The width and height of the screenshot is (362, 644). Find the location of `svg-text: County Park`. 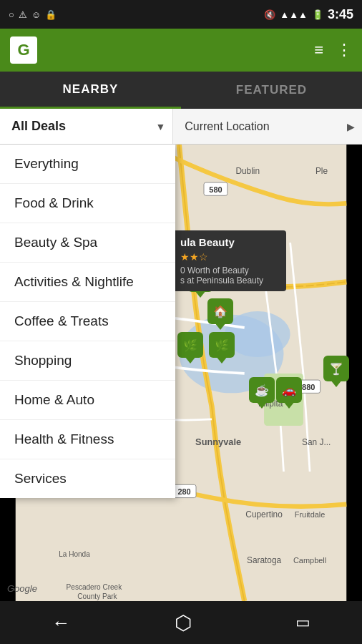

svg-text: County Park is located at coordinates (97, 597).